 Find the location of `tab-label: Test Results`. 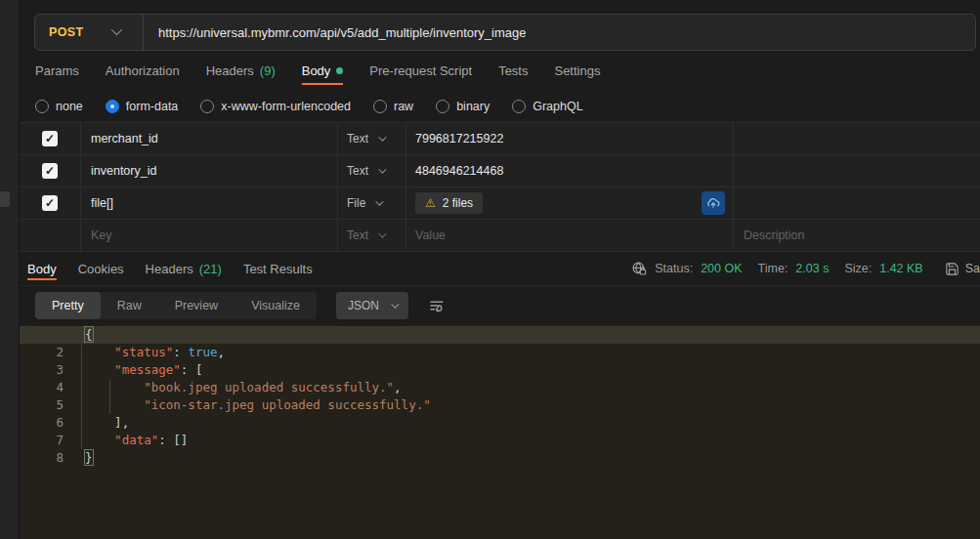

tab-label: Test Results is located at coordinates (277, 270).